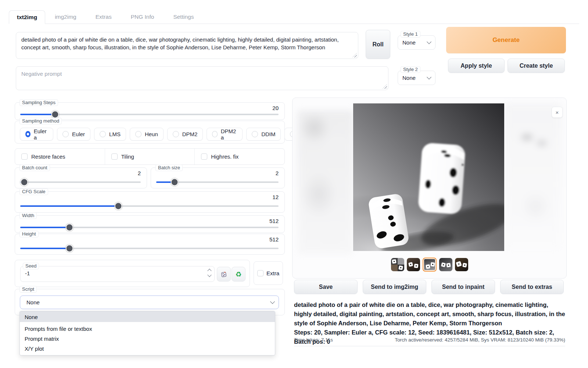 The width and height of the screenshot is (588, 368). I want to click on gallery-neighbor-right, so click(533, 177).